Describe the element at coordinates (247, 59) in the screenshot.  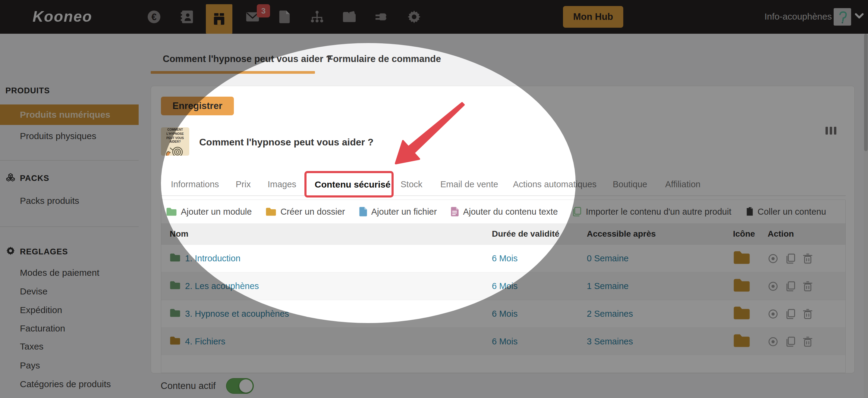
I see `page-tab-product: Comment l'hypnose peut vous aider ?` at that location.